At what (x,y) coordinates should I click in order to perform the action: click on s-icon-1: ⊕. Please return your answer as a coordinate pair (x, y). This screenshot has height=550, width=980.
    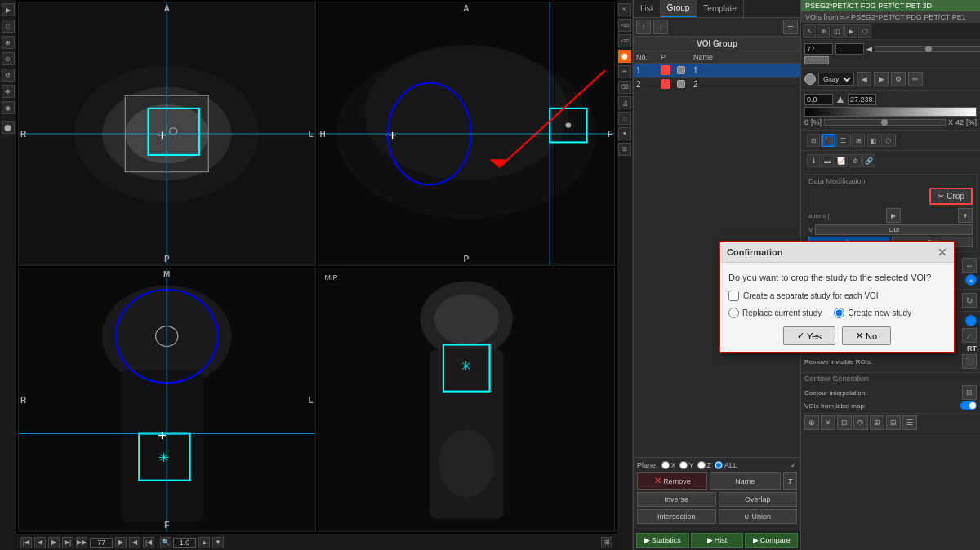
    Looking at the image, I should click on (812, 423).